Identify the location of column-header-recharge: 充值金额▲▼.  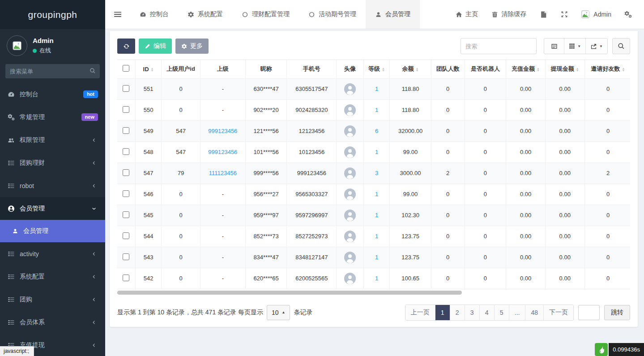
(526, 69).